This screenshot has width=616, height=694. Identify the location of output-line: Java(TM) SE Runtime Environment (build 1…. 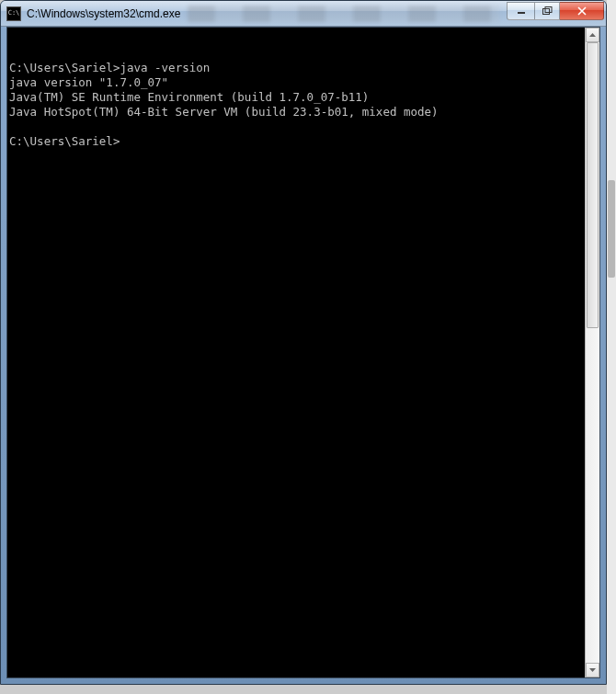
(189, 97).